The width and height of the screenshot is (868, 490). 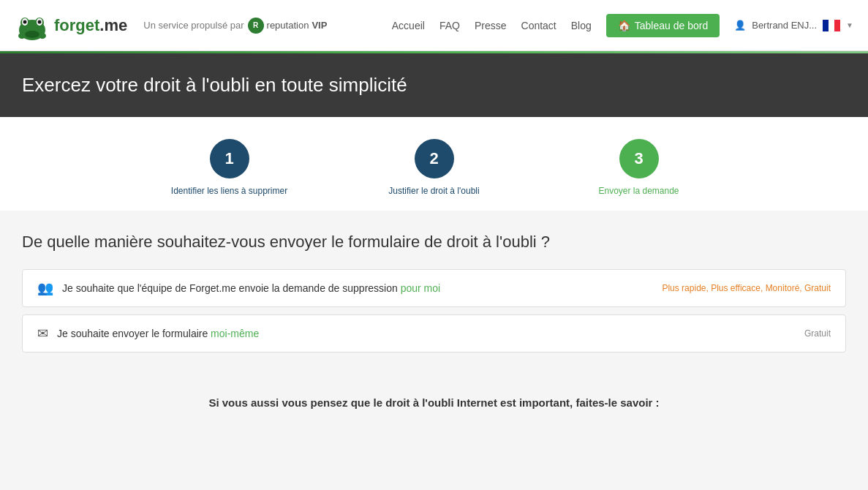 I want to click on language-flag-icon, so click(x=831, y=26).